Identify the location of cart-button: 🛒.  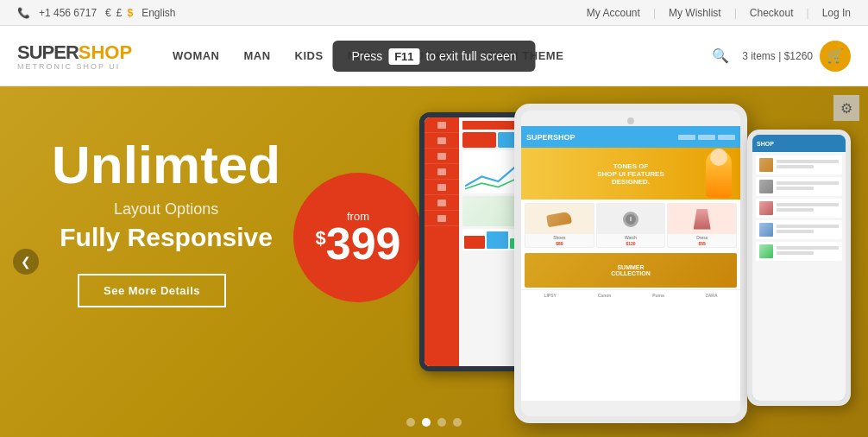
(835, 56).